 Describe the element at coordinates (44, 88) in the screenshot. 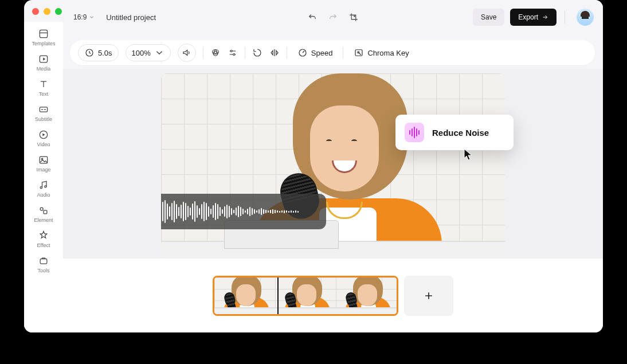

I see `sidebar-item-text: Text` at that location.